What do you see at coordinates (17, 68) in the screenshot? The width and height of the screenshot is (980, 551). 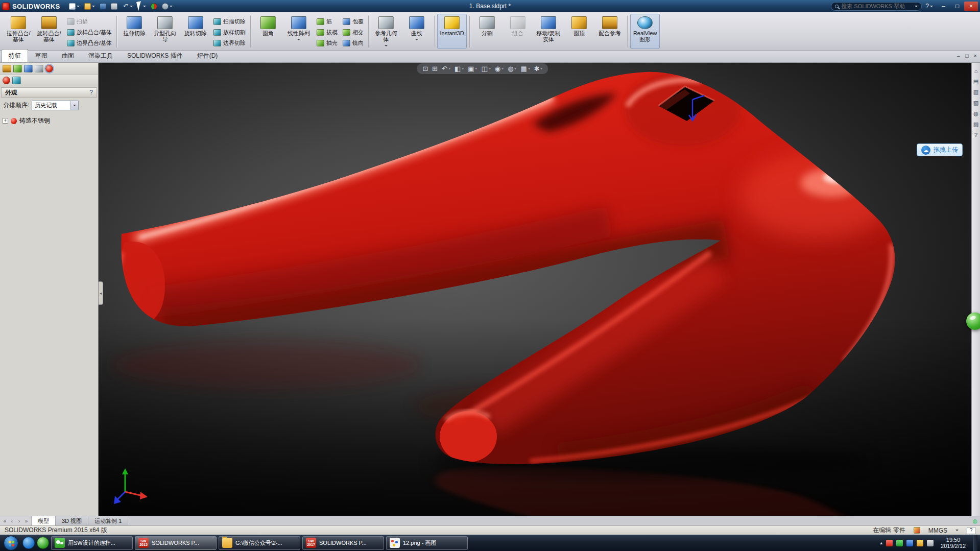 I see `property-manager-tab-icon` at bounding box center [17, 68].